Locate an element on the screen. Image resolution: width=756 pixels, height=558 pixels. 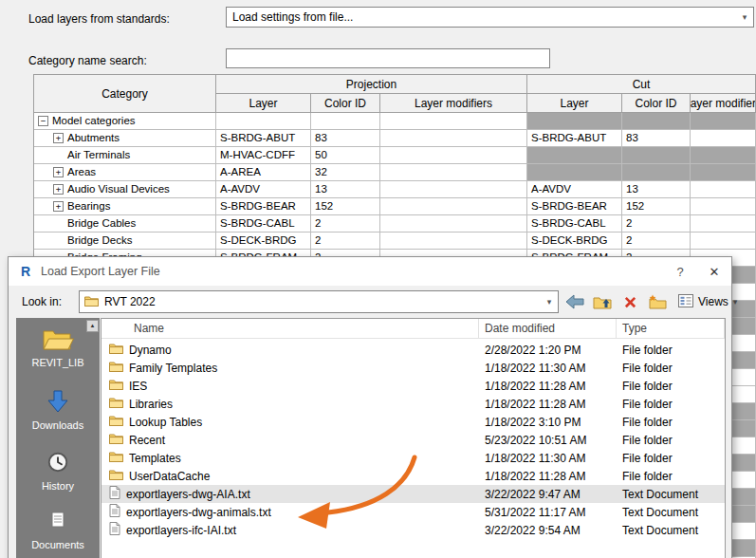
help-button: ? is located at coordinates (680, 271).